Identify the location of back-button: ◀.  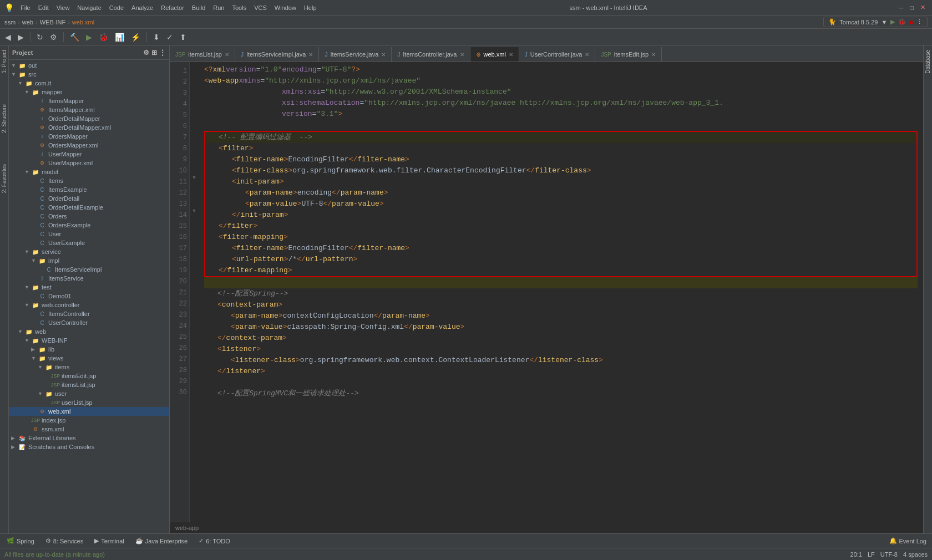
(8, 37).